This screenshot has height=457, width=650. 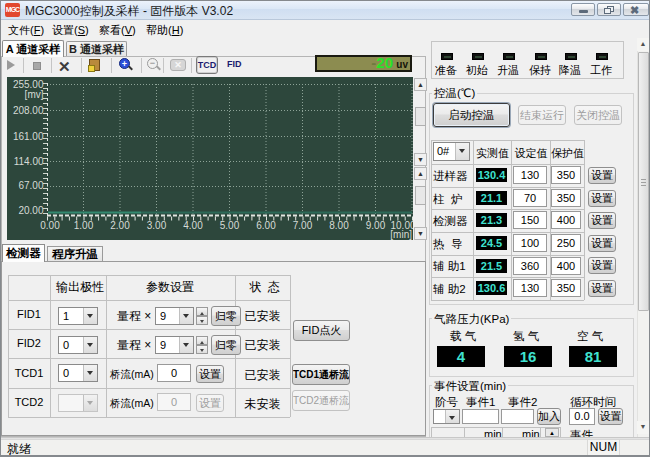 I want to click on svg-text: 0.00, so click(x=50, y=226).